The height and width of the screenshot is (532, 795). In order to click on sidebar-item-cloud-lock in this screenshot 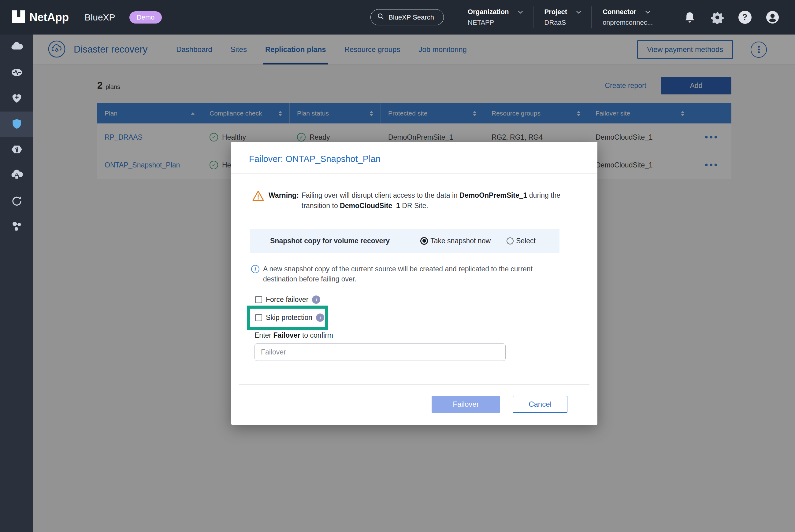, I will do `click(17, 176)`.